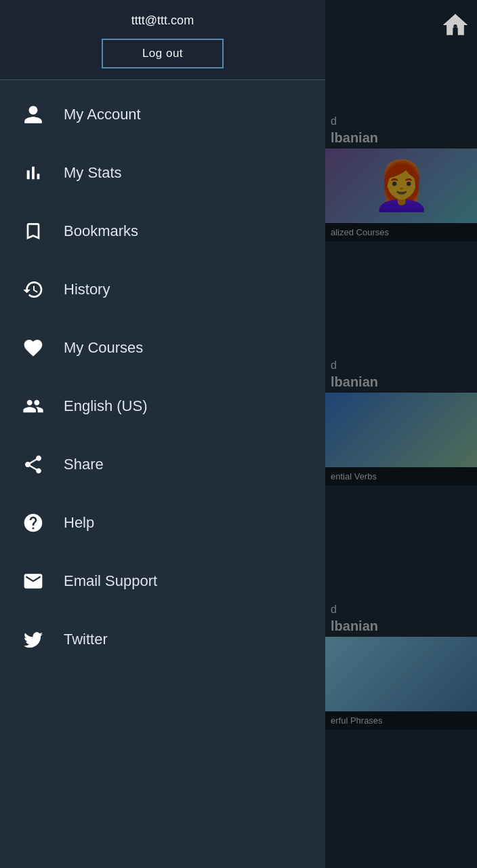 The width and height of the screenshot is (477, 868). Describe the element at coordinates (79, 523) in the screenshot. I see `menu-label-help: Help` at that location.